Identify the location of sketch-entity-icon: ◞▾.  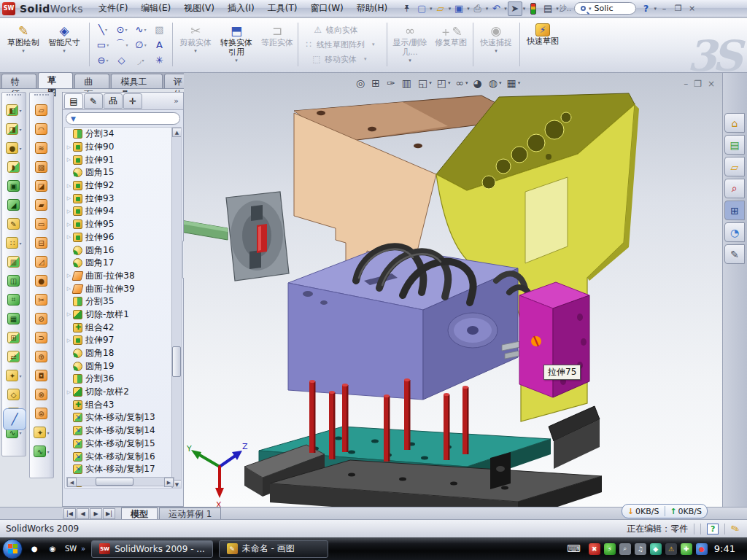
(141, 60).